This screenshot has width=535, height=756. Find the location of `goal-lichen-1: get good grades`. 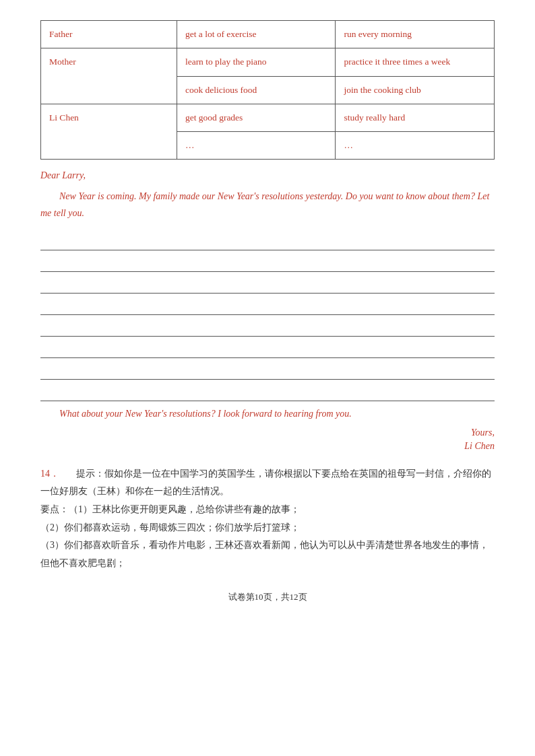

goal-lichen-1: get good grades is located at coordinates (256, 117).